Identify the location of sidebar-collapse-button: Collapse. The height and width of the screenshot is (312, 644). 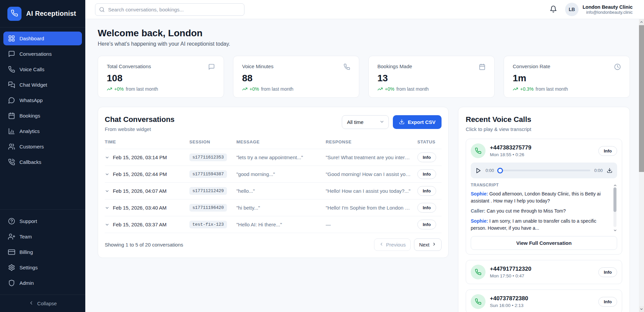
(43, 303).